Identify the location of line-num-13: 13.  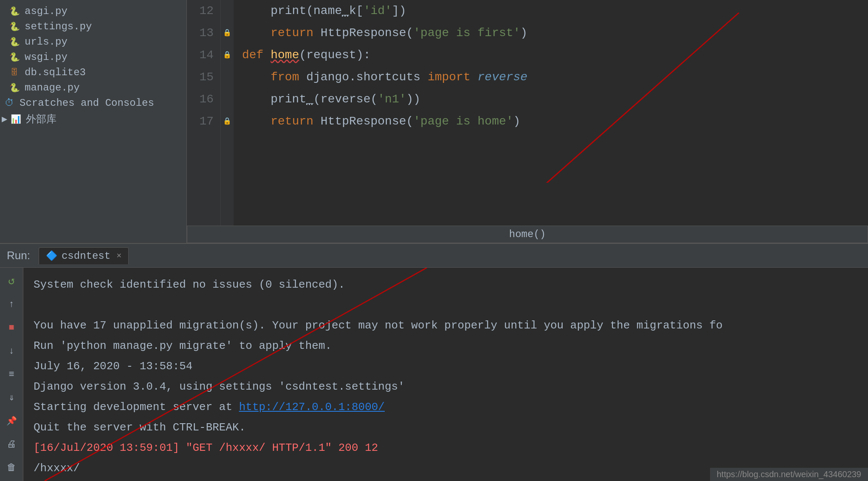
(200, 33).